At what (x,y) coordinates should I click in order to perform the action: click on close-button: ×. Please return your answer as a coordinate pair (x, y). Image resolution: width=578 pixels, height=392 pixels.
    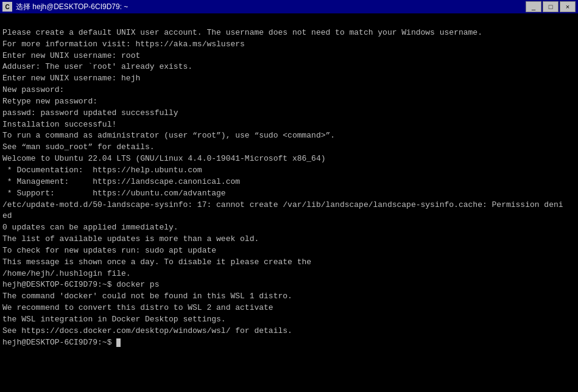
    Looking at the image, I should click on (568, 7).